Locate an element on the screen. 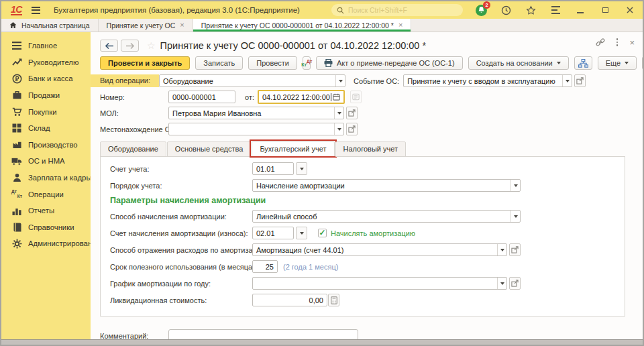 The height and width of the screenshot is (346, 644). command-bar: Провести и закрыть Записать Провести ДтК… is located at coordinates (366, 62).